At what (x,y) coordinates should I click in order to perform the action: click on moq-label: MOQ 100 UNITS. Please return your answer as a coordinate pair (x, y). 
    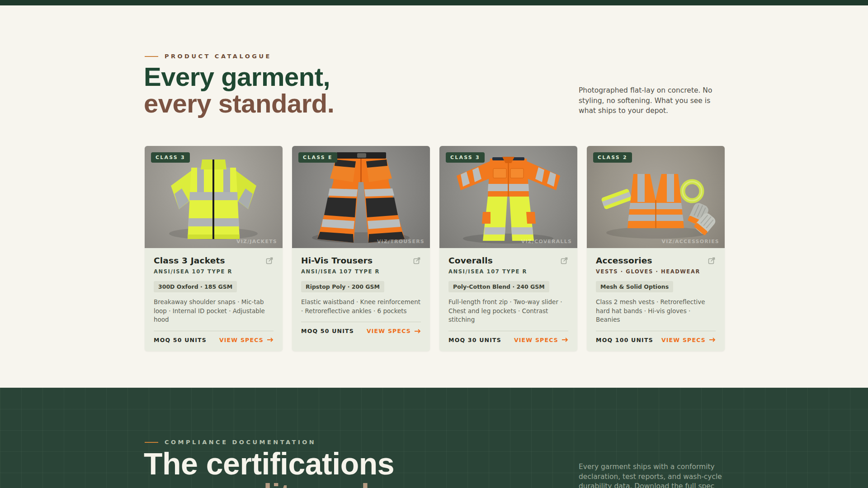
    Looking at the image, I should click on (625, 340).